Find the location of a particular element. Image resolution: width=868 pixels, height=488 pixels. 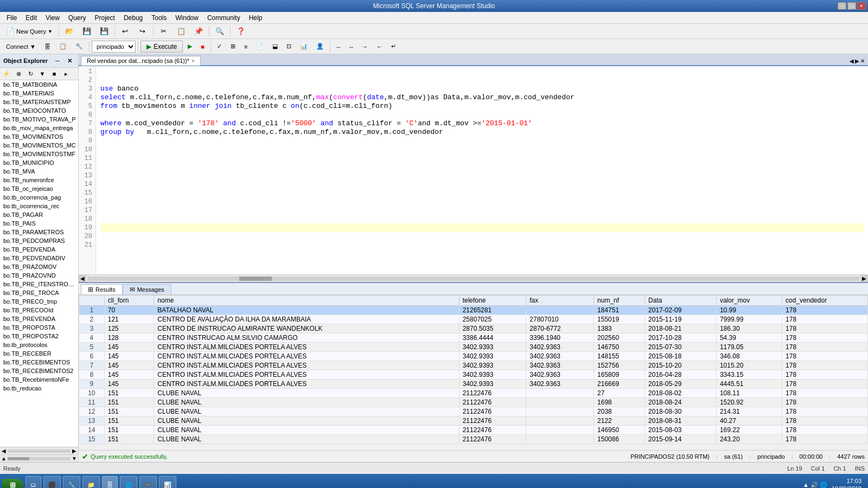

find-button: 🔍 is located at coordinates (220, 31).